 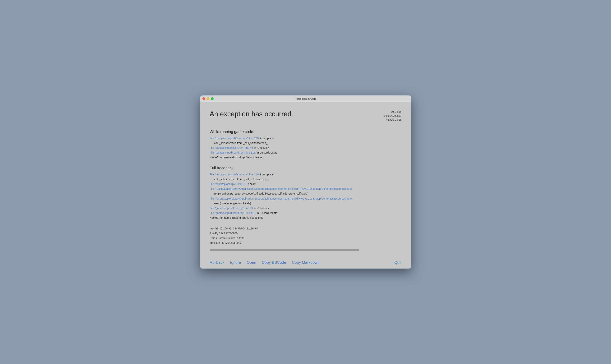 I want to click on main-heading: An exception has occurred., so click(x=306, y=114).